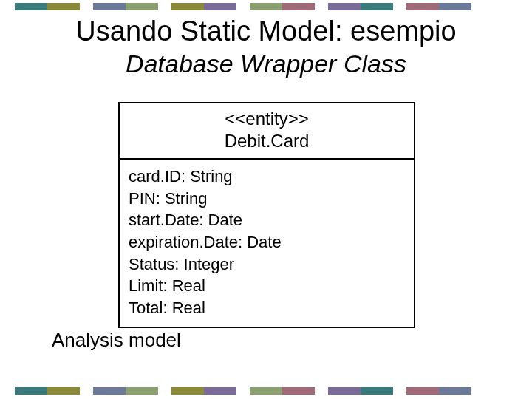  What do you see at coordinates (117, 340) in the screenshot?
I see `slide-caption: Analysis model` at bounding box center [117, 340].